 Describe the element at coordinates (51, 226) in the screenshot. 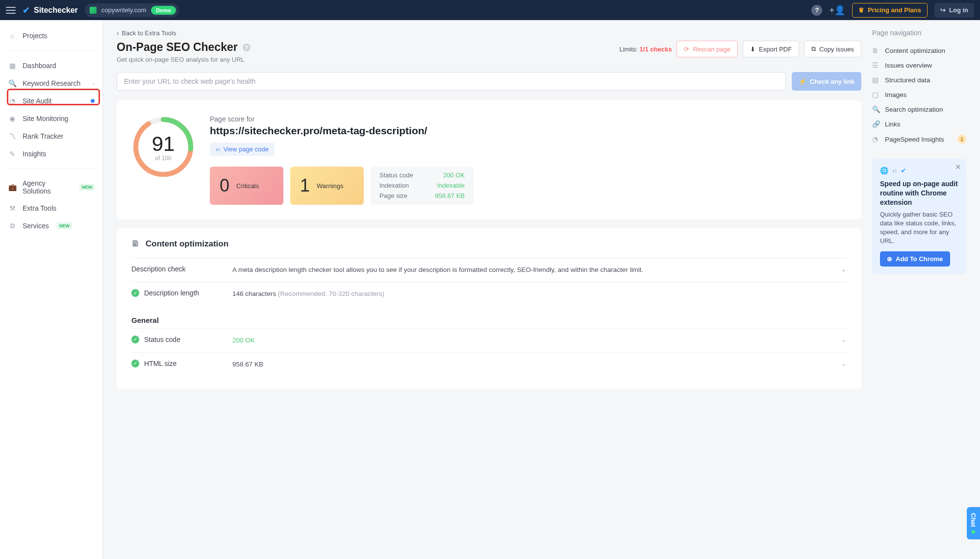

I see `sidebar-item-services: ⚙ Services NEW` at that location.